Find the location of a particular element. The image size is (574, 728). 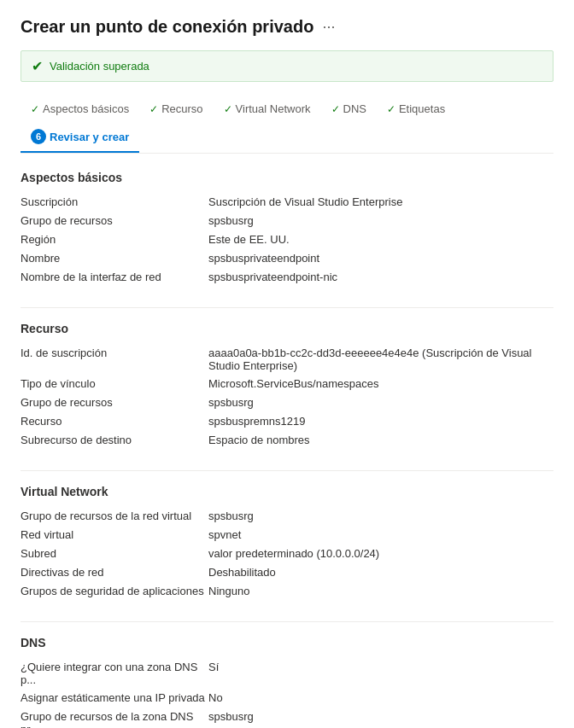

field-value: spsbusprivateendpoint-nic is located at coordinates (381, 277).